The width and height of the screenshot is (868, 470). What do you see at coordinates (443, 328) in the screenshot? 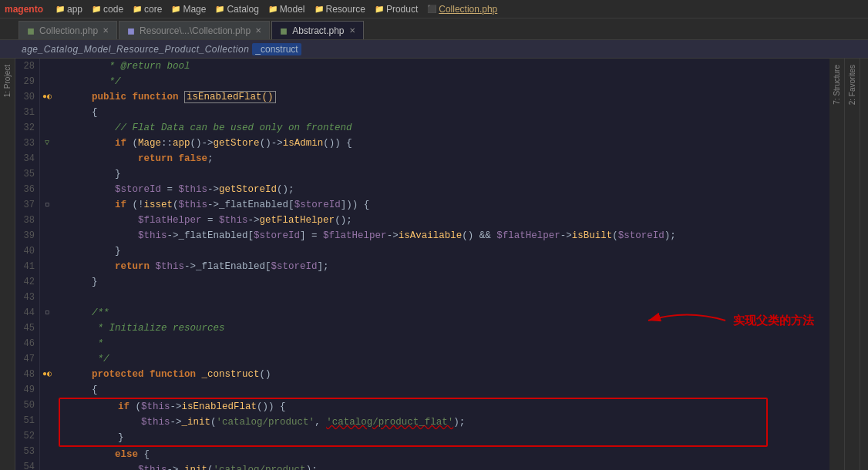
I see `code-line-45: * Initialize resources` at bounding box center [443, 328].